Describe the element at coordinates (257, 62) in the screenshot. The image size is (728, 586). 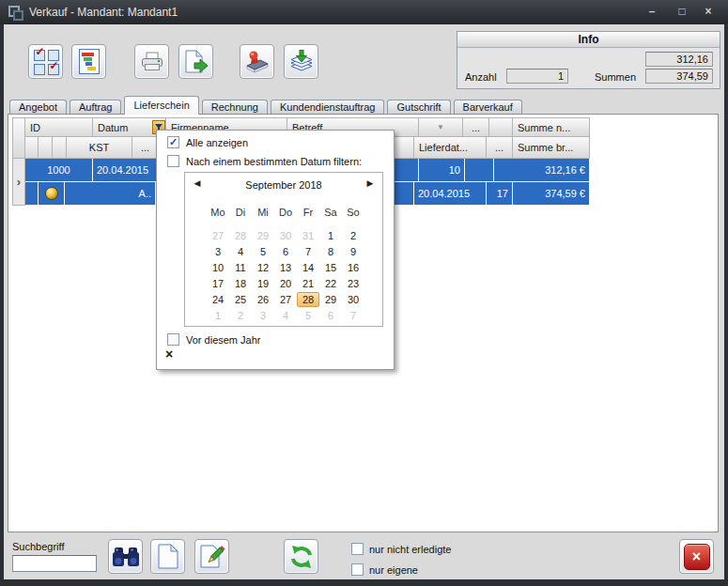
I see `stamp-button` at that location.